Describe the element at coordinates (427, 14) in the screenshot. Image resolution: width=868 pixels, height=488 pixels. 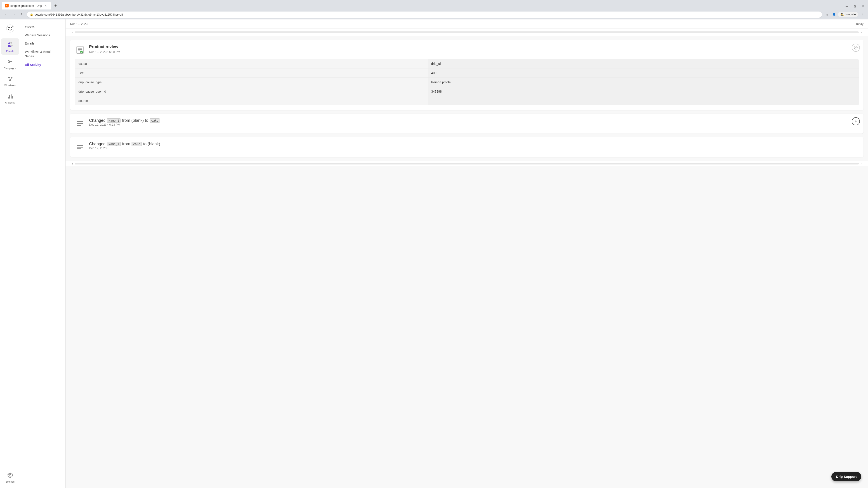
I see `url-text: getdrip.com/7641396/subscribers/x31t6xtu…` at that location.